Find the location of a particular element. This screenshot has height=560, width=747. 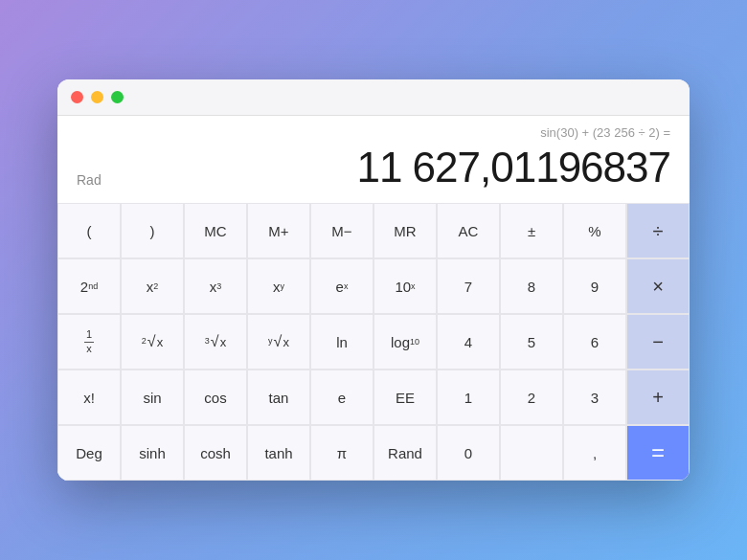

btn-sqrty: y√x is located at coordinates (279, 342).